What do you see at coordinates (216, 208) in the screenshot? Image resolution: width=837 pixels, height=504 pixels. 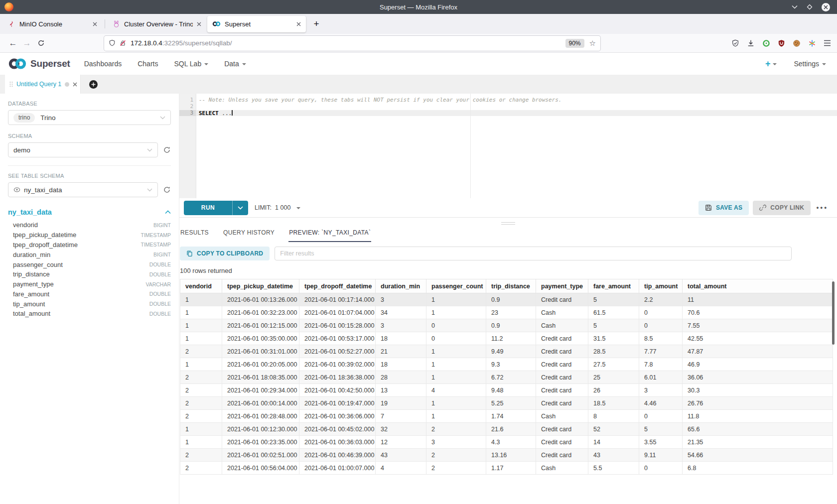 I see `run-split-button: RUN` at bounding box center [216, 208].